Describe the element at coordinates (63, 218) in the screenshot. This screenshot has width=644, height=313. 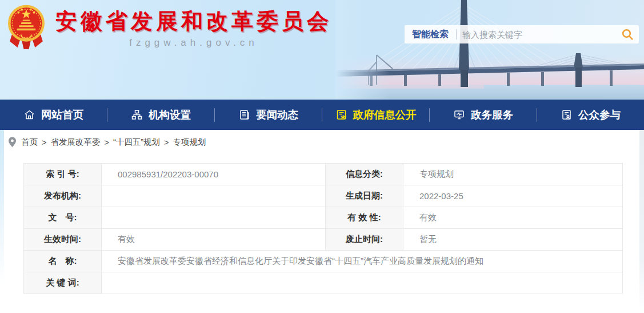
I see `field-label-document-number: 文 号:` at that location.